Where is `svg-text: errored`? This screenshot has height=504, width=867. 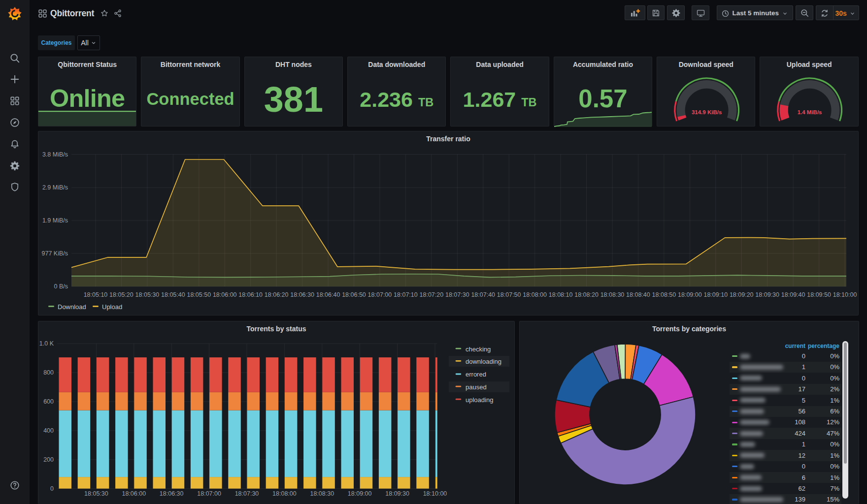 svg-text: errored is located at coordinates (476, 374).